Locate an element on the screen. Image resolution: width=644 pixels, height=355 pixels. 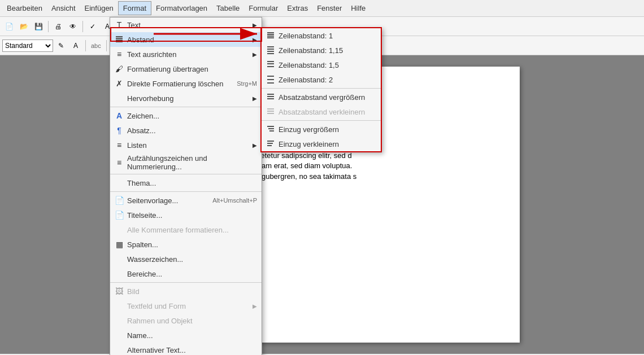
menu-hilfe: Hilfe is located at coordinates (358, 8).